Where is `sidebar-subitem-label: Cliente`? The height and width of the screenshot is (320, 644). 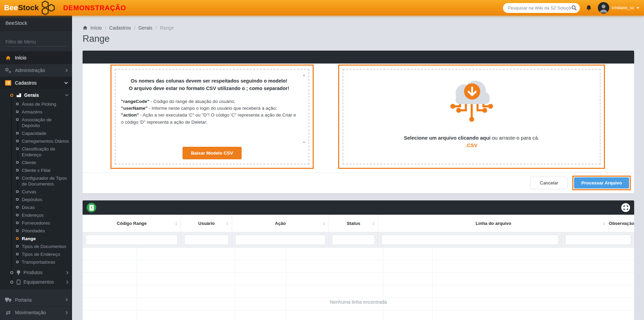
sidebar-subitem-label: Cliente is located at coordinates (29, 162).